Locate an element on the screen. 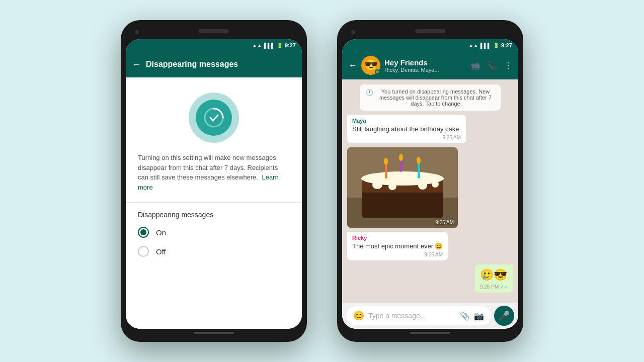 The height and width of the screenshot is (362, 644). chat-header: ← 😎 Hey Friends Ricky, Dennis, Maya... 📹… is located at coordinates (430, 65).